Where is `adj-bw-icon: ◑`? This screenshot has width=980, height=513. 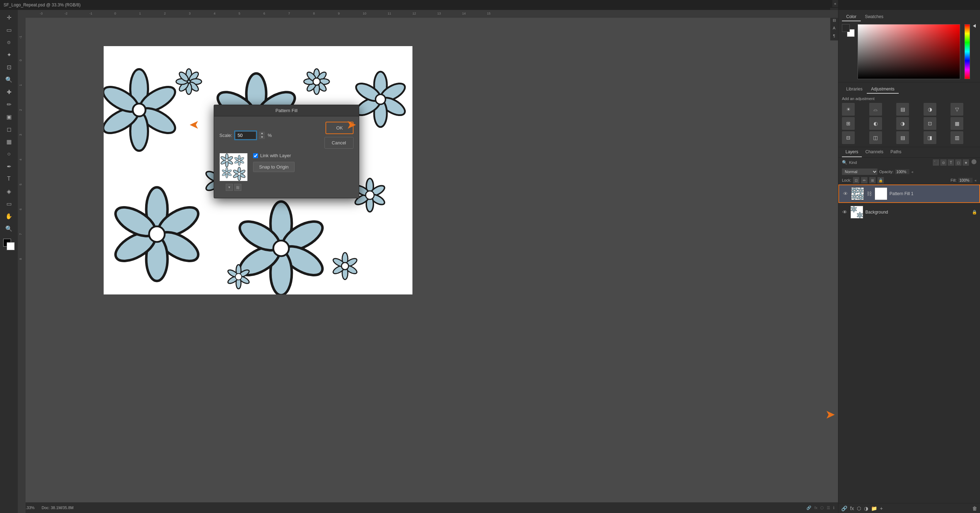
adj-bw-icon: ◑ is located at coordinates (902, 123).